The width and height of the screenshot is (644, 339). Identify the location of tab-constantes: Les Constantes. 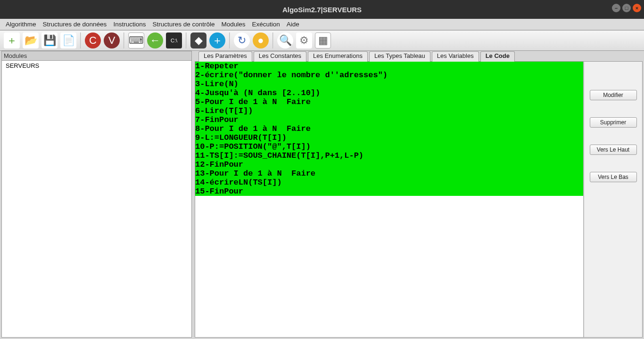
(280, 56).